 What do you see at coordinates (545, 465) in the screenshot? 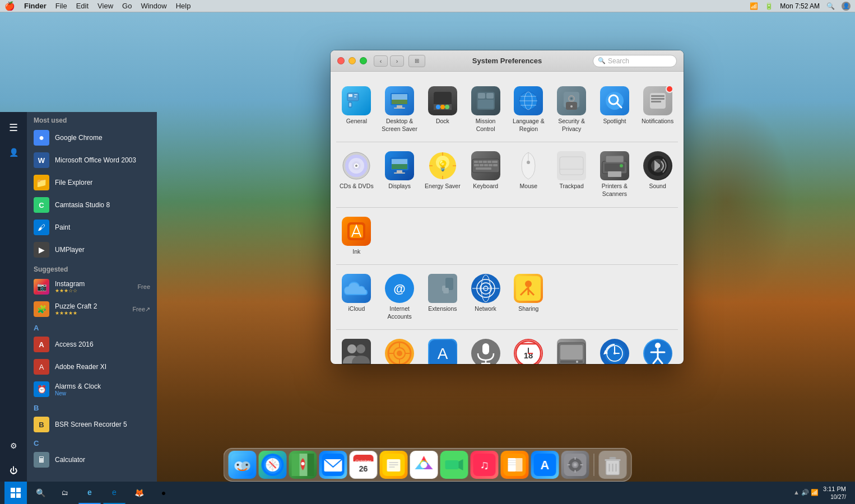
I see `dock-appstore: A` at bounding box center [545, 465].